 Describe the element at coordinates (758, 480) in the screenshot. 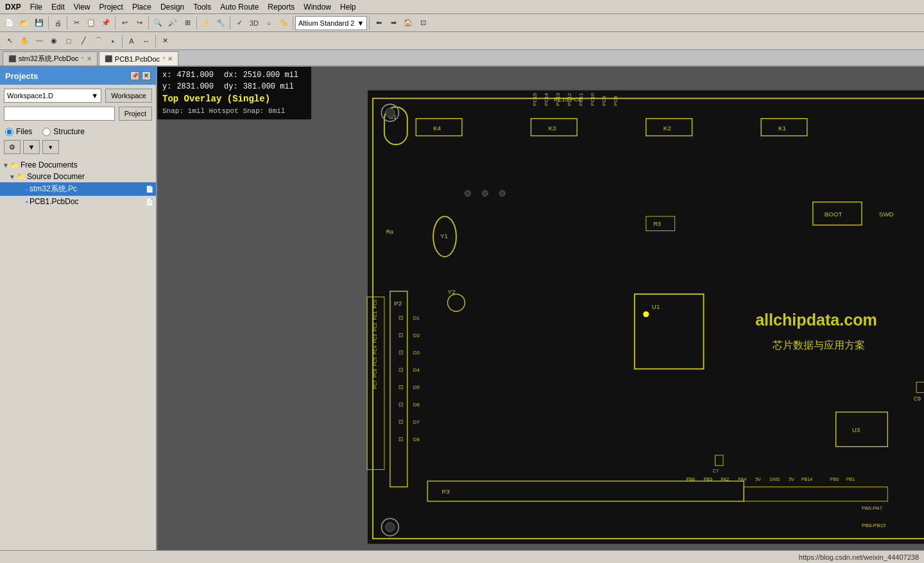

I see `svg-text: 5V` at that location.